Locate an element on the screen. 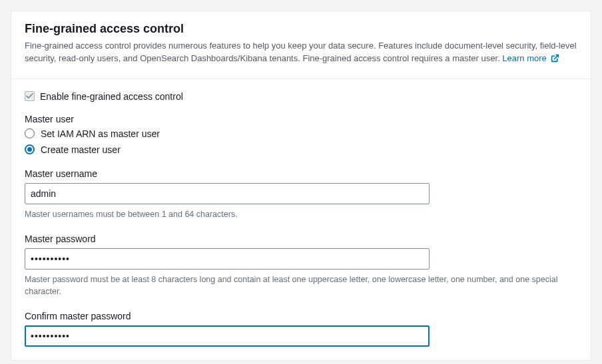  master-password-input is located at coordinates (227, 259).